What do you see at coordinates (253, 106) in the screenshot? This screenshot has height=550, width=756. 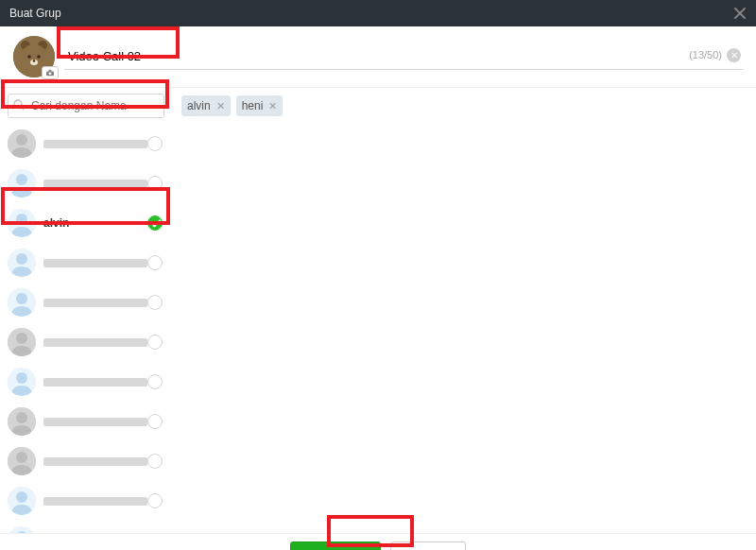 I see `chip-label: heni` at bounding box center [253, 106].